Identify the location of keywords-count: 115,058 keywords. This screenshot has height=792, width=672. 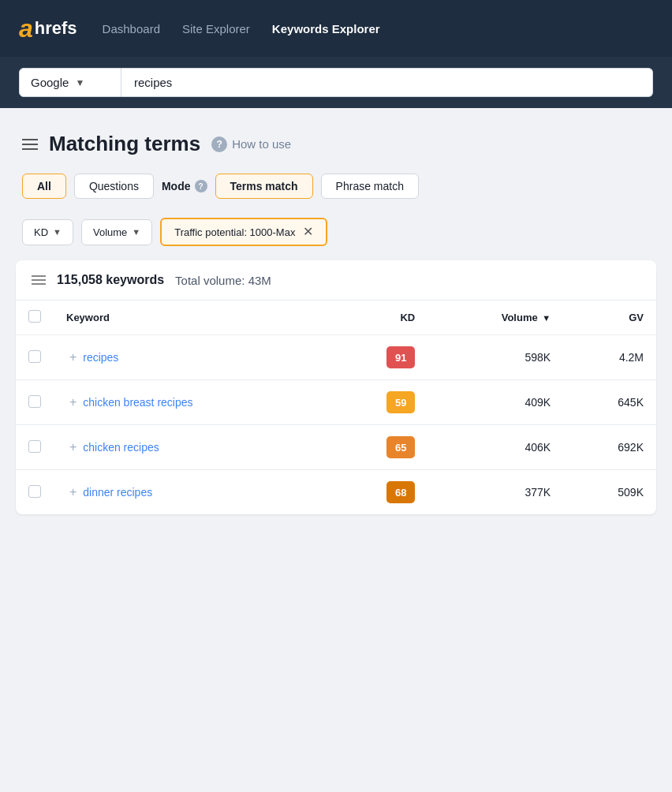
(110, 280).